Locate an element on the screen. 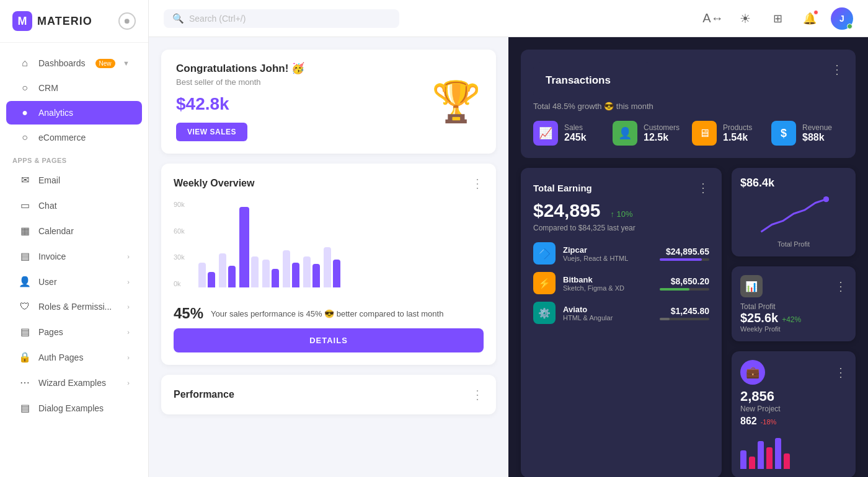 The width and height of the screenshot is (868, 477). sidebar-item-crm: ○ CRM is located at coordinates (74, 88).